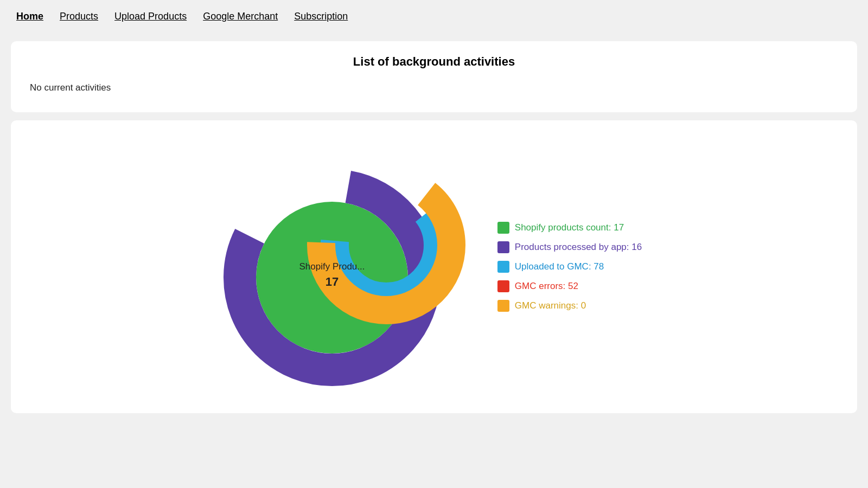 Image resolution: width=868 pixels, height=488 pixels. I want to click on nav-home: Home, so click(30, 16).